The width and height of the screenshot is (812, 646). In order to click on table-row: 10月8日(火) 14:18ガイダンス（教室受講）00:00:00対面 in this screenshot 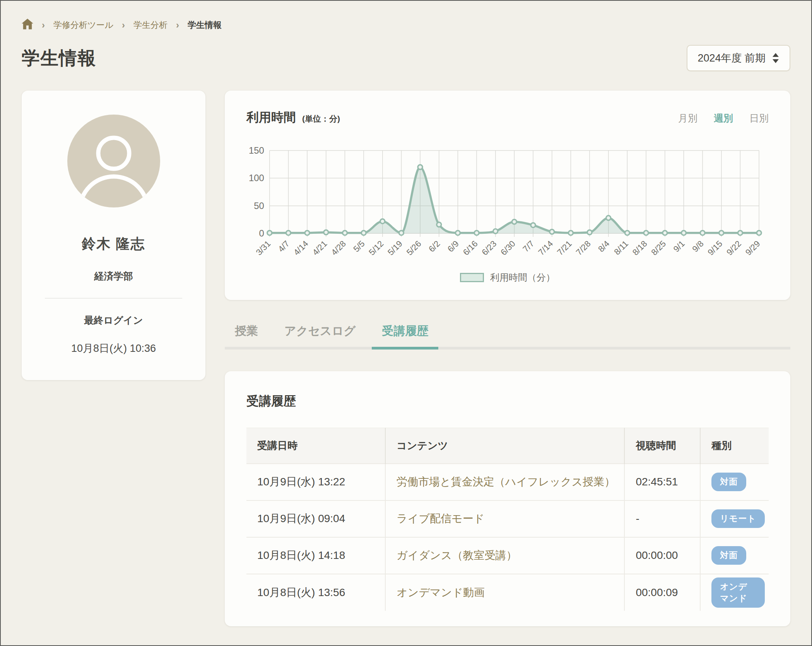, I will do `click(508, 556)`.